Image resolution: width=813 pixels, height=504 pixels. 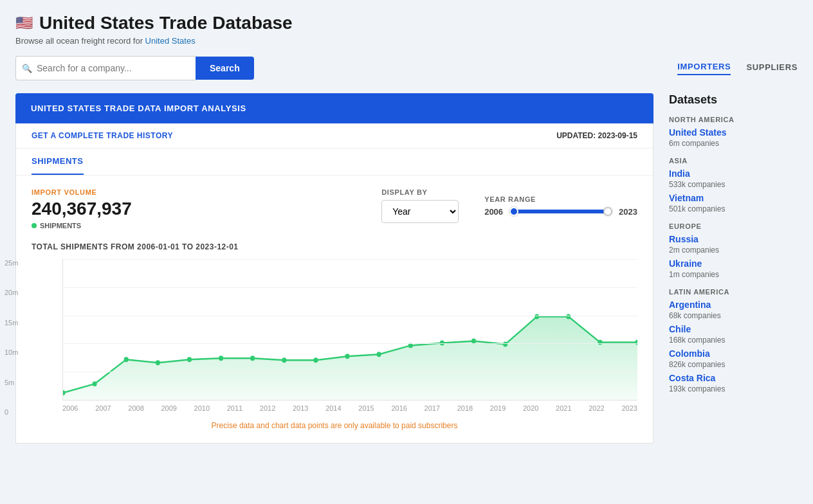 I want to click on tab-importers: IMPORTERS, so click(x=704, y=68).